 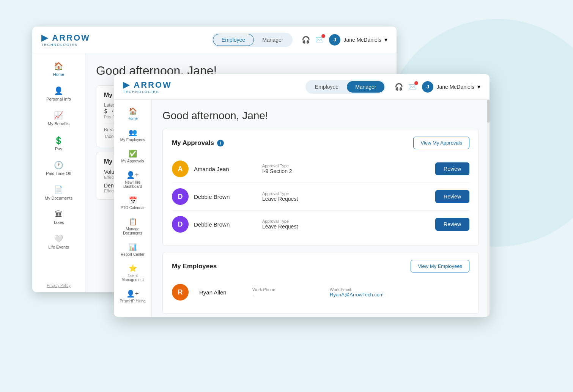 I want to click on review-button-2: Review, so click(x=452, y=197).